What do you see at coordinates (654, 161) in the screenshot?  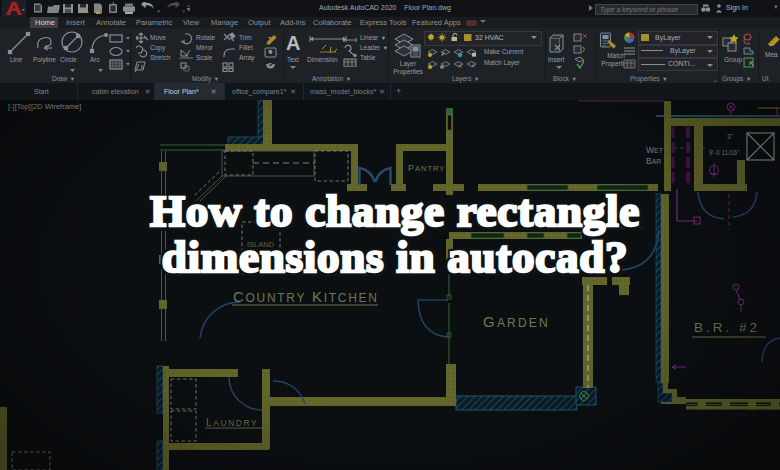 I see `svg-text: BAR` at bounding box center [654, 161].